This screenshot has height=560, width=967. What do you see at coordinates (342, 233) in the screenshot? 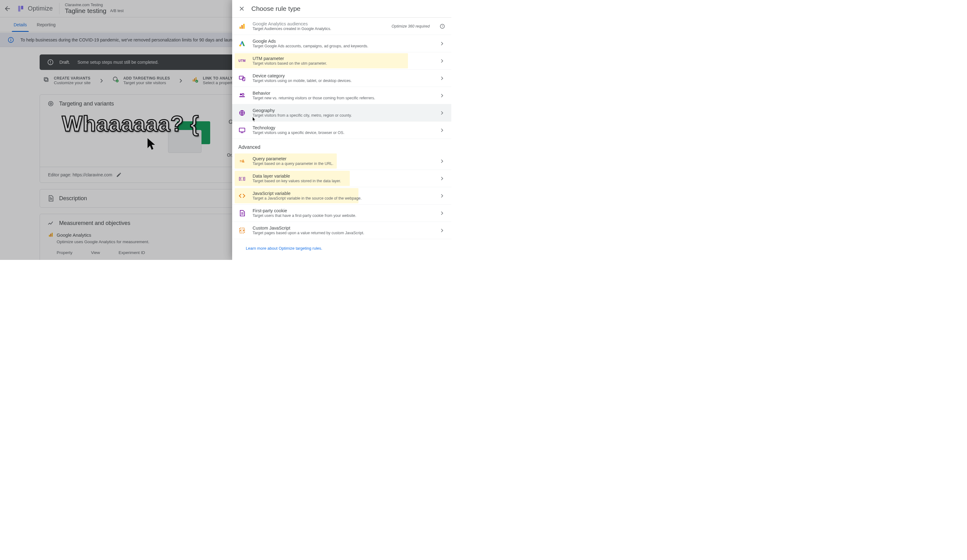
I see `rule-sub: Target pages based upon a value returned…` at bounding box center [342, 233].